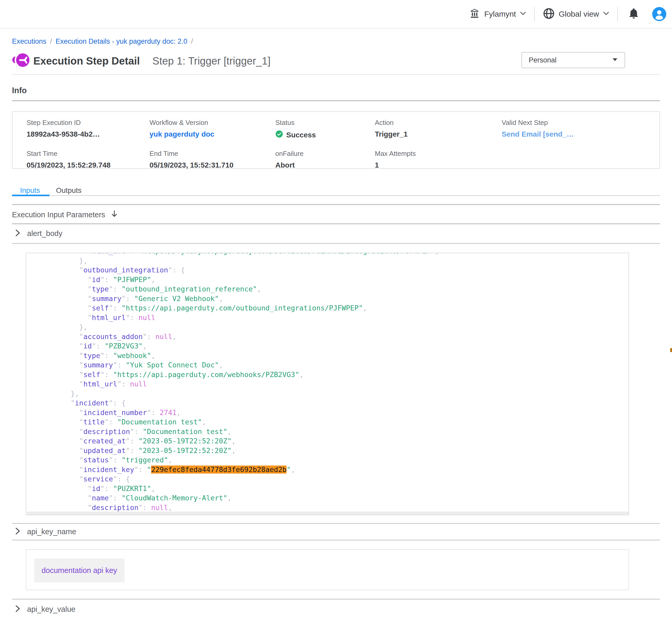 The image size is (672, 618). Describe the element at coordinates (336, 101) in the screenshot. I see `info-divider` at that location.